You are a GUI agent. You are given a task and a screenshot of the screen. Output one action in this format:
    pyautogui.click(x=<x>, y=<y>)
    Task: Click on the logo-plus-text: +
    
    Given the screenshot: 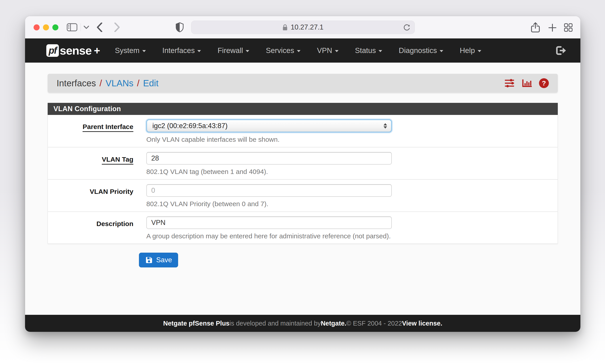 What is the action you would take?
    pyautogui.click(x=97, y=51)
    